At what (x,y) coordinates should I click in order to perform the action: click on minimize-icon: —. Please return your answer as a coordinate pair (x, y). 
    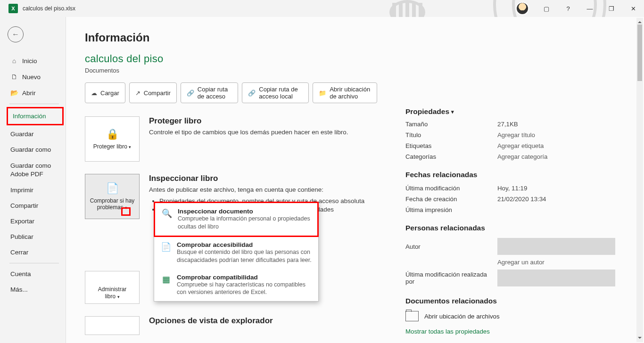
    Looking at the image, I should click on (590, 8).